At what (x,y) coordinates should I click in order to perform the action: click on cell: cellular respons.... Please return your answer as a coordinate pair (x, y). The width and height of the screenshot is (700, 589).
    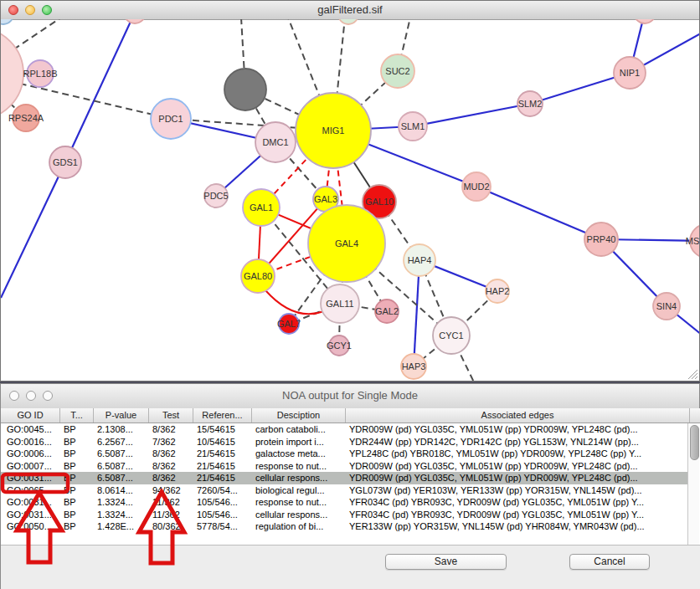
    Looking at the image, I should click on (299, 479).